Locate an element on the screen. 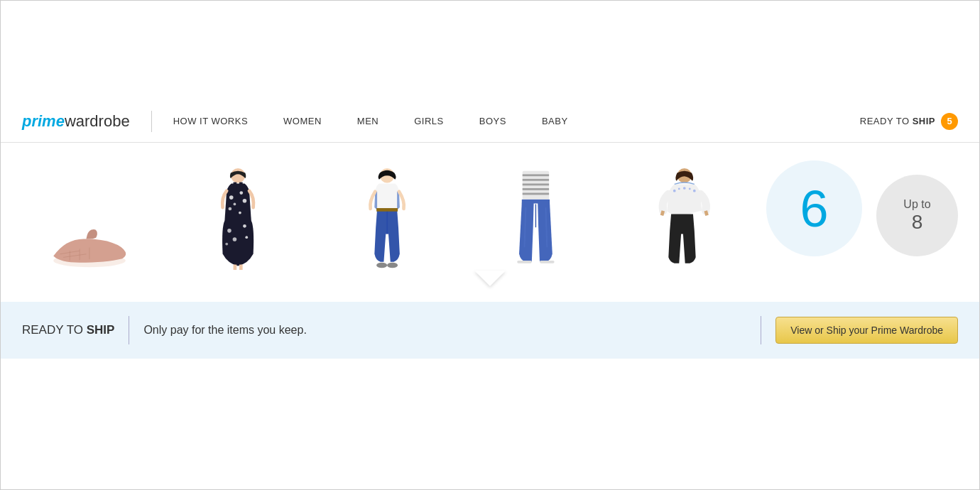 The image size is (980, 490). dress-svg is located at coordinates (238, 219).